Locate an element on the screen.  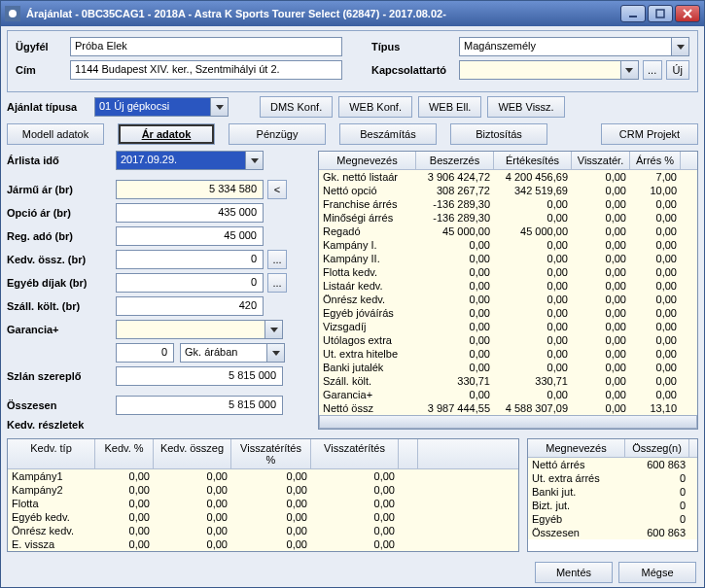
grid-row: Minőségi árrés-136 289,300,000,000,00 is located at coordinates (508, 218).